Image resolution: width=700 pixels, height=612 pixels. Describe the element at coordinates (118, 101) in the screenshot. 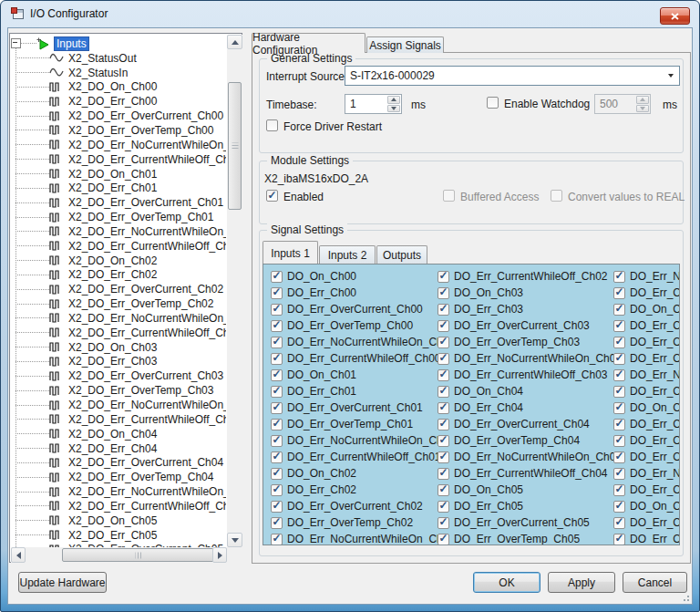

I see `tree-item: X2_DO_Err_Ch00` at that location.